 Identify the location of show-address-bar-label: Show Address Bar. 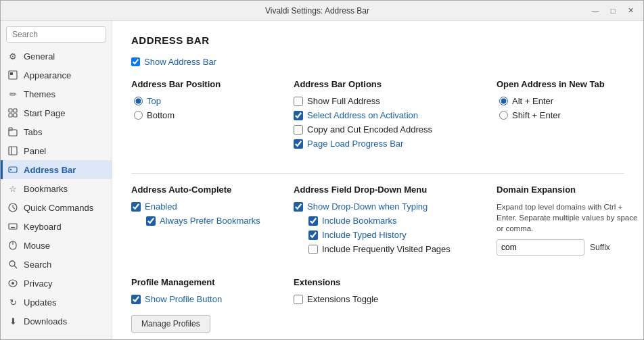
(180, 62).